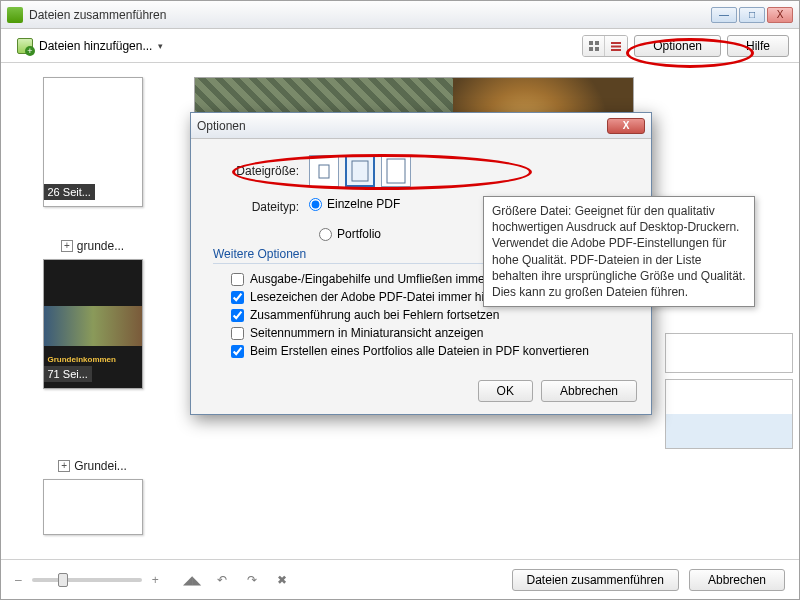 The height and width of the screenshot is (600, 800). I want to click on view-list-button, so click(616, 46).